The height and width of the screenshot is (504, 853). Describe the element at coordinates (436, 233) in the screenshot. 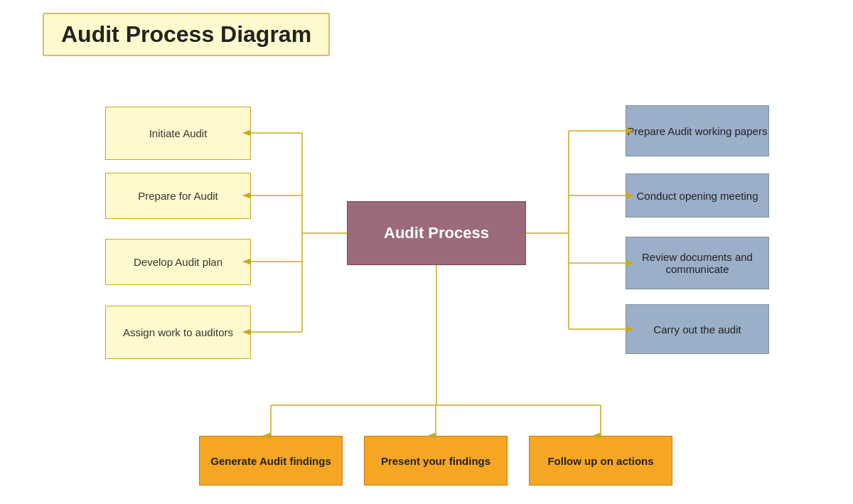

I see `center-box: Audit Process` at that location.